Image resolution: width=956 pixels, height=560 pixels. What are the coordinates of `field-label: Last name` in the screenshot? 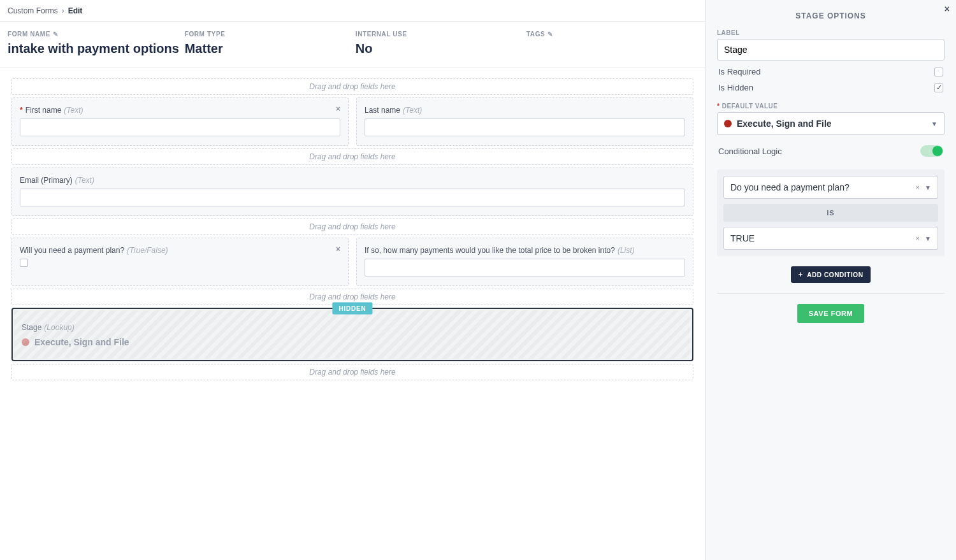 It's located at (382, 110).